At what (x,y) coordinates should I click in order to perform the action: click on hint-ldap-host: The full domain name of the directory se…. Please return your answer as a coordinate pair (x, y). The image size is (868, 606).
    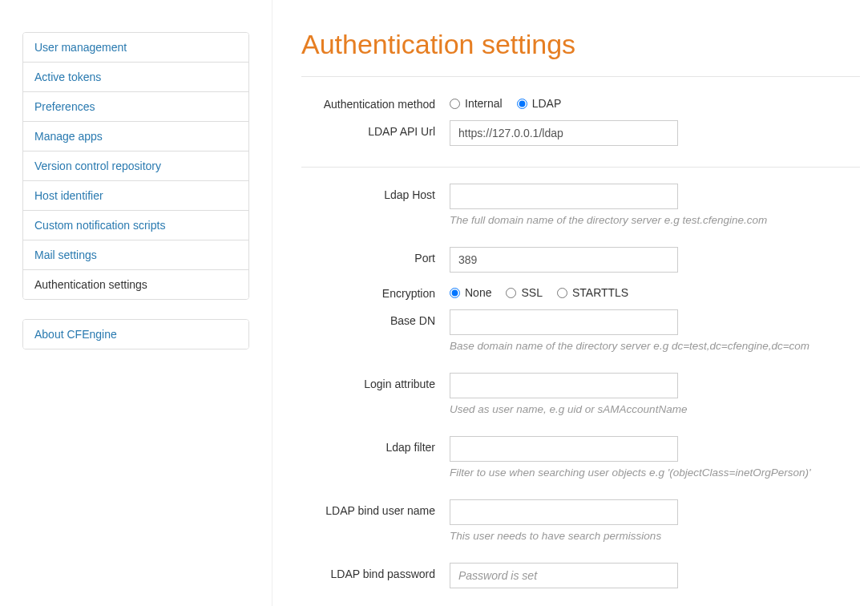
    Looking at the image, I should click on (650, 220).